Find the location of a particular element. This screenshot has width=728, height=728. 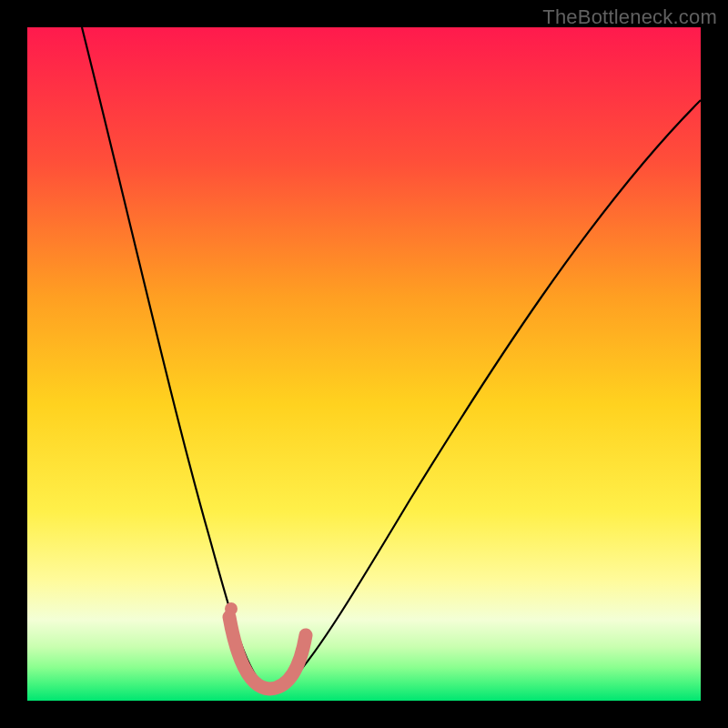

accent-bowl is located at coordinates (268, 653).